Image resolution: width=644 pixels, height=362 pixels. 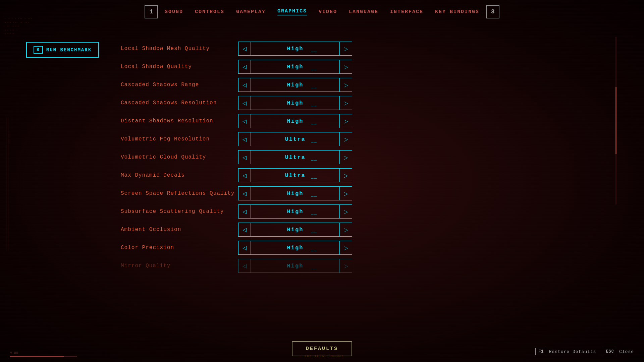 What do you see at coordinates (366, 85) in the screenshot?
I see `setting-row-cascaded-shadows-range: Cascaded Shadows Range ◁ High ▷` at bounding box center [366, 85].